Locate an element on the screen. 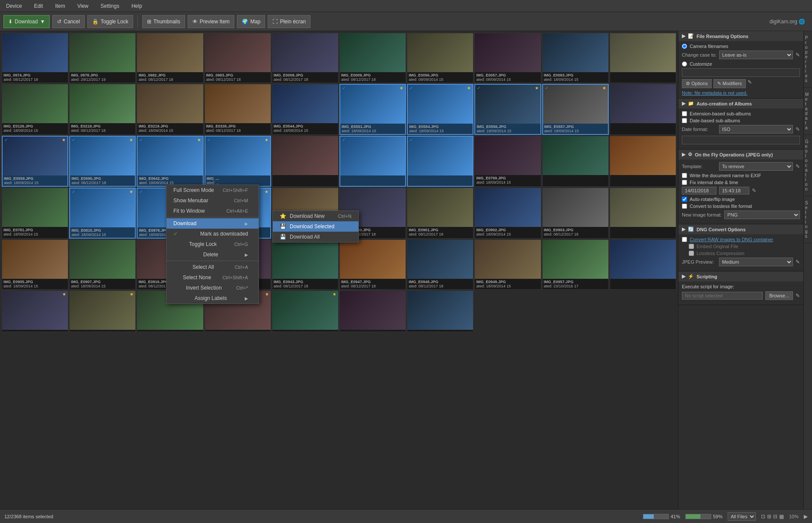 This screenshot has width=812, height=523. photo-item-10: IMG_E0126.JPGated: 18/09/2014 15 is located at coordinates (35, 109).